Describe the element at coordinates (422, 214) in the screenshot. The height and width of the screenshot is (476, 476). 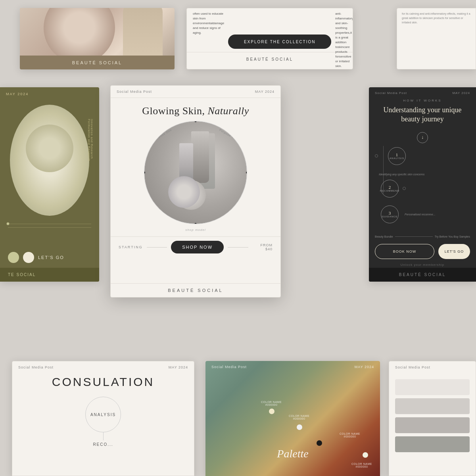
I see `step3: 3 GUIDANCE Personalised recomme...` at that location.